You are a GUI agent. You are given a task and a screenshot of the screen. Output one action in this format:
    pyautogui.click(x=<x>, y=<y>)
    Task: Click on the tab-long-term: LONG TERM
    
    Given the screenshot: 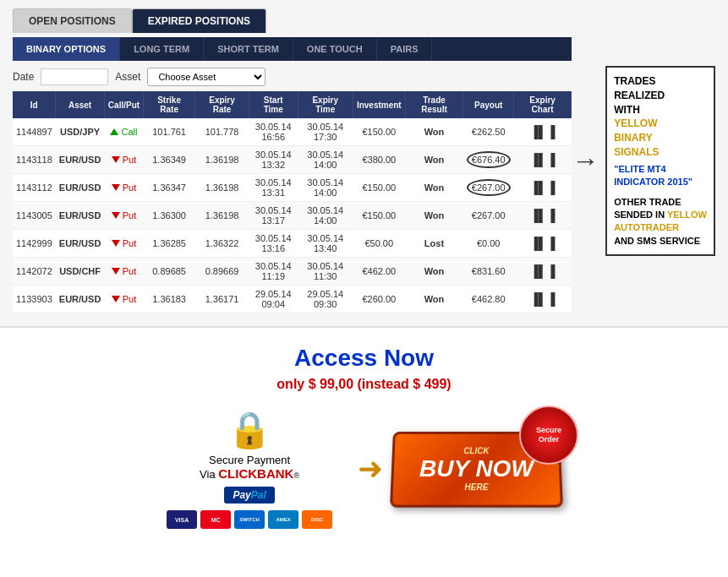 What is the action you would take?
    pyautogui.click(x=162, y=49)
    